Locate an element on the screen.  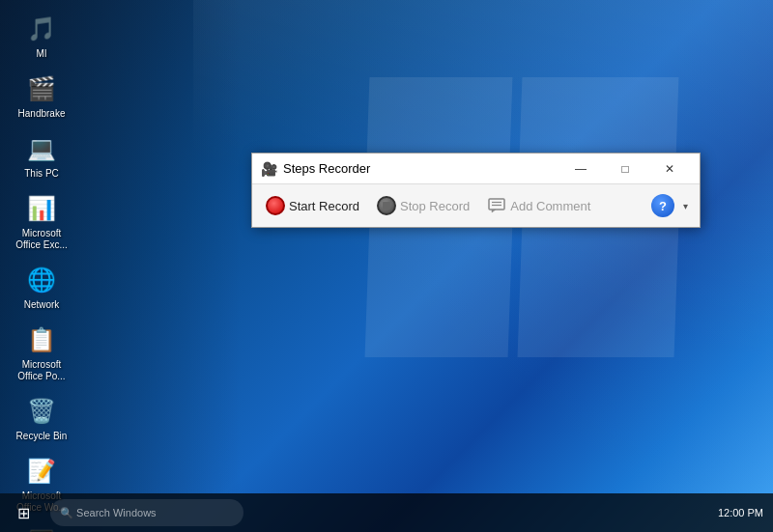
handbrake-icon: 🎬 is located at coordinates (42, 89).